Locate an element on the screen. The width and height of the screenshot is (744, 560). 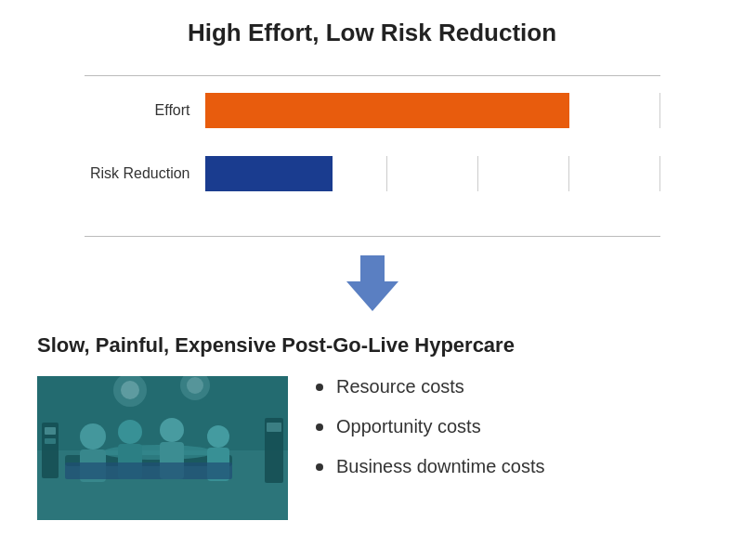
bullet-text: Opportunity costs is located at coordinates (409, 427).